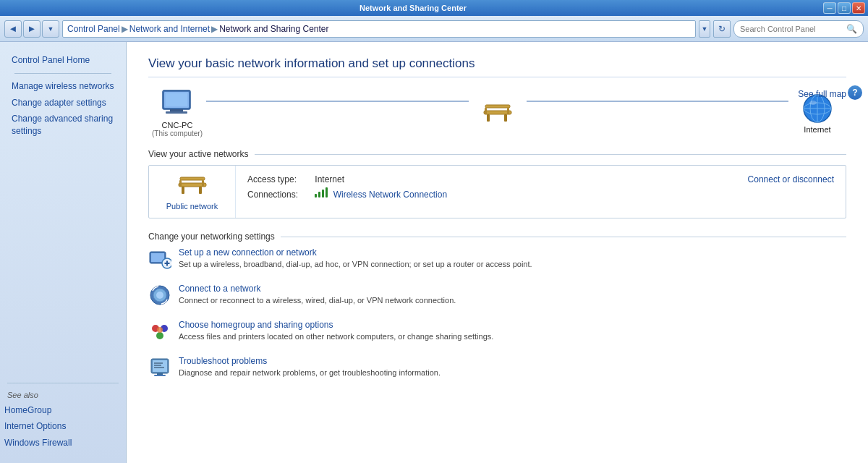 The height and width of the screenshot is (463, 868). Describe the element at coordinates (817, 129) in the screenshot. I see `internet-label: Internet` at that location.